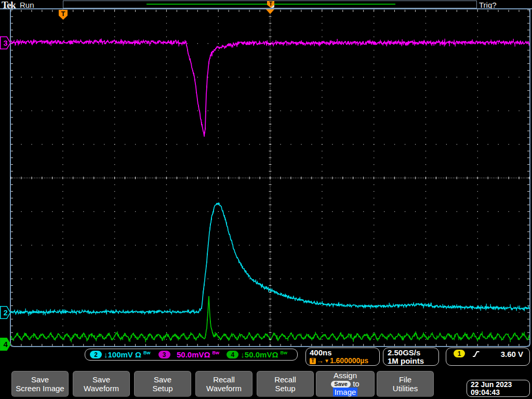  What do you see at coordinates (6, 313) in the screenshot?
I see `svg-text: 2` at bounding box center [6, 313].